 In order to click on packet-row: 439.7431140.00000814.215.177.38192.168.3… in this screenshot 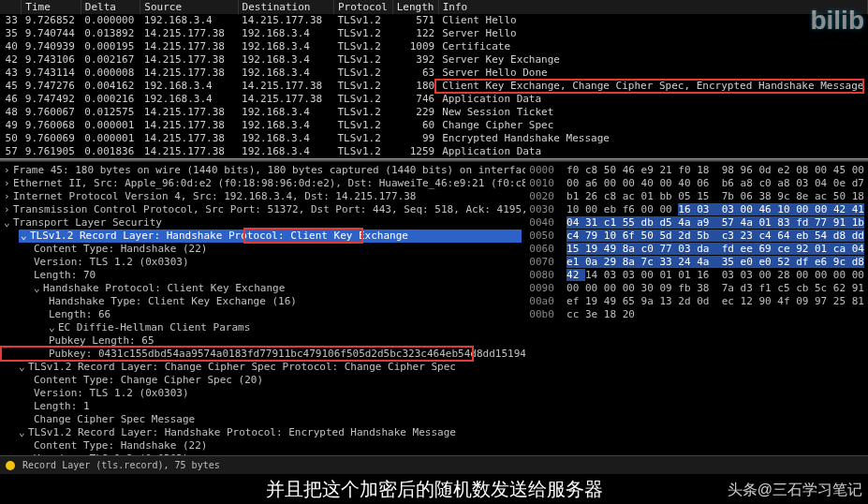, I will do `click(434, 73)`.